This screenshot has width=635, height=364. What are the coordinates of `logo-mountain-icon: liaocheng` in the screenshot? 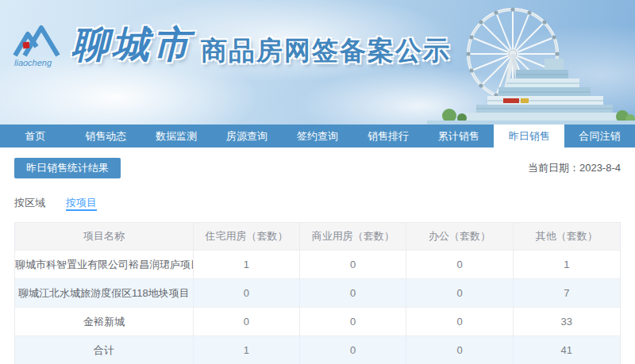 It's located at (38, 45).